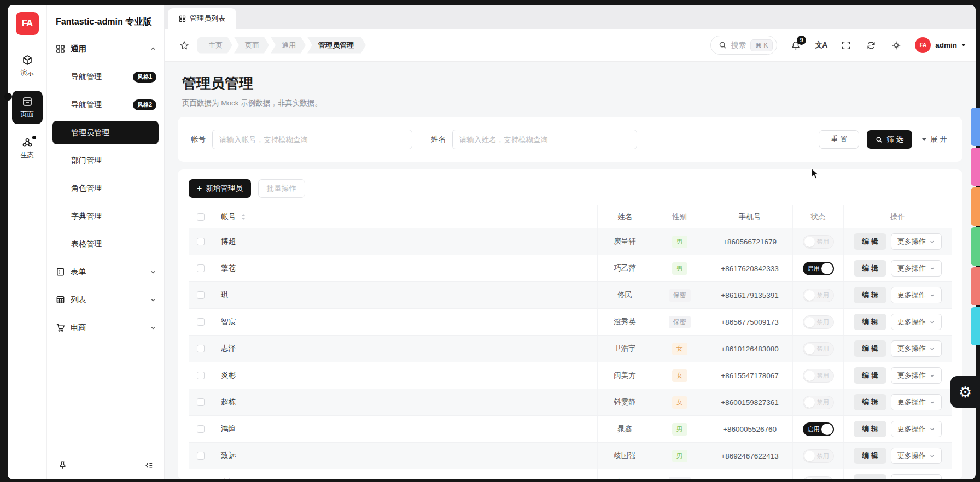 This screenshot has height=482, width=980. Describe the element at coordinates (106, 161) in the screenshot. I see `sidebar-item-department: 部门管理` at that location.